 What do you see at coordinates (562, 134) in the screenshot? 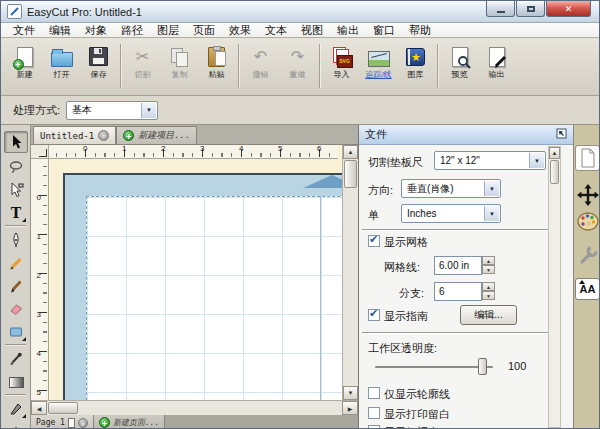
I see `panel-collapse-icon` at bounding box center [562, 134].